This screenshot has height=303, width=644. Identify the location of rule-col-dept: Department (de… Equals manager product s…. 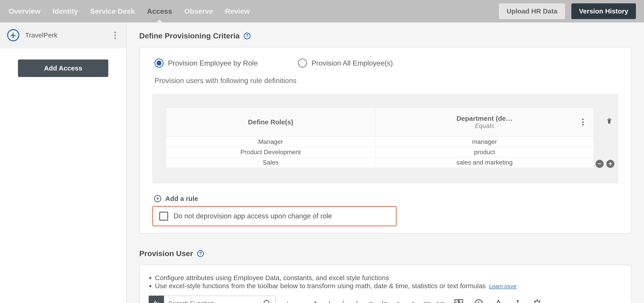
(484, 138).